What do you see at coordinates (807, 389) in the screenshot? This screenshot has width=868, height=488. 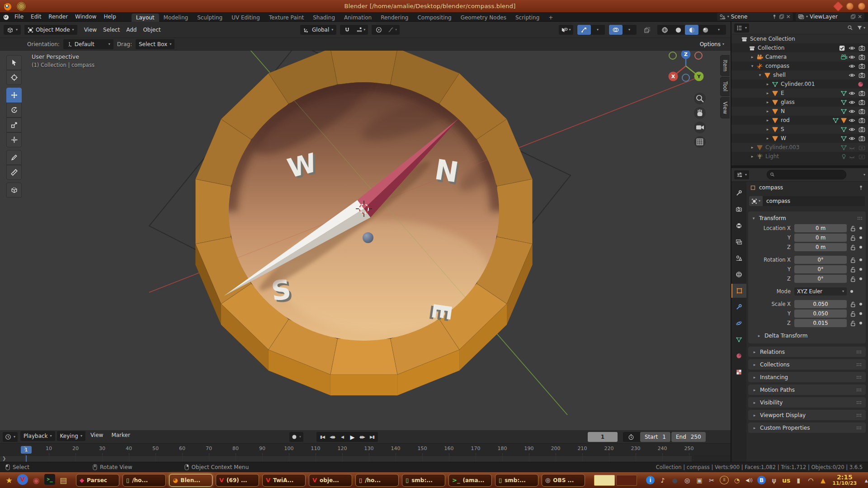 I see `section-motion-paths: ▸Motion Paths` at bounding box center [807, 389].